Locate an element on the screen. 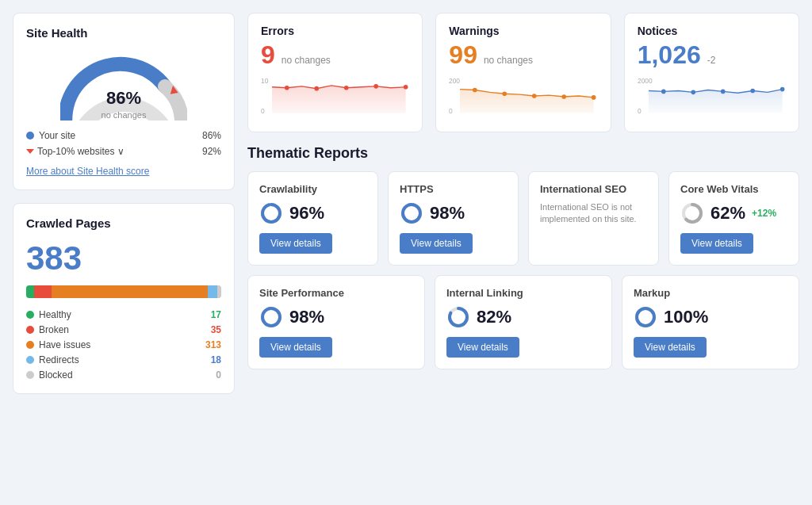 Image resolution: width=812 pixels, height=505 pixels. cwv-donut-icon is located at coordinates (692, 213).